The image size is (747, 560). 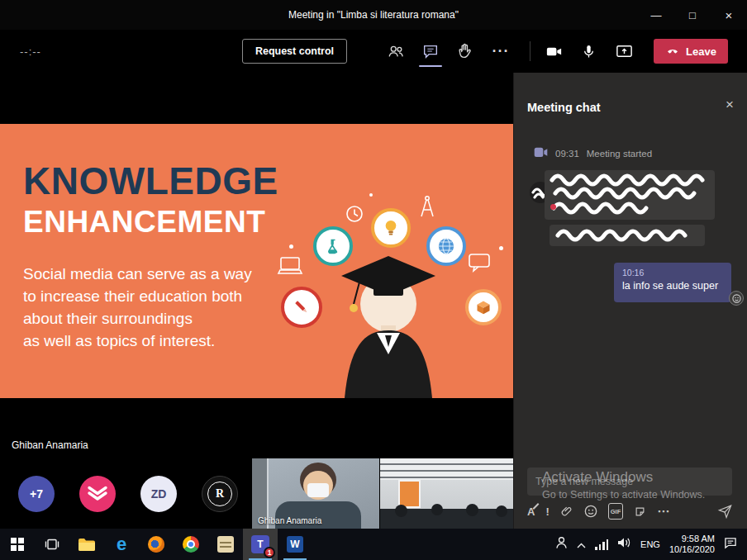 What do you see at coordinates (155, 319) in the screenshot?
I see `slide-body-line: about their surroundings` at bounding box center [155, 319].